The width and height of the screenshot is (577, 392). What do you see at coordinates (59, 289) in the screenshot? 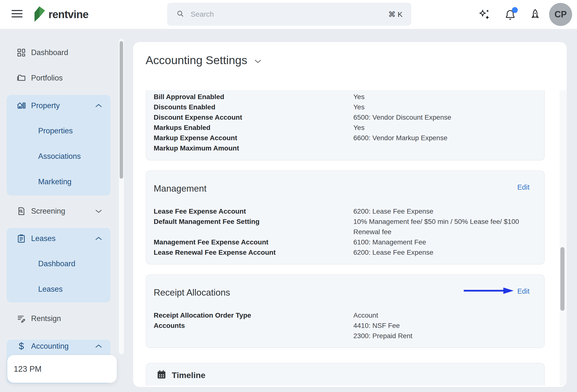
I see `sidebar-item-leases-leases: Leases` at bounding box center [59, 289].